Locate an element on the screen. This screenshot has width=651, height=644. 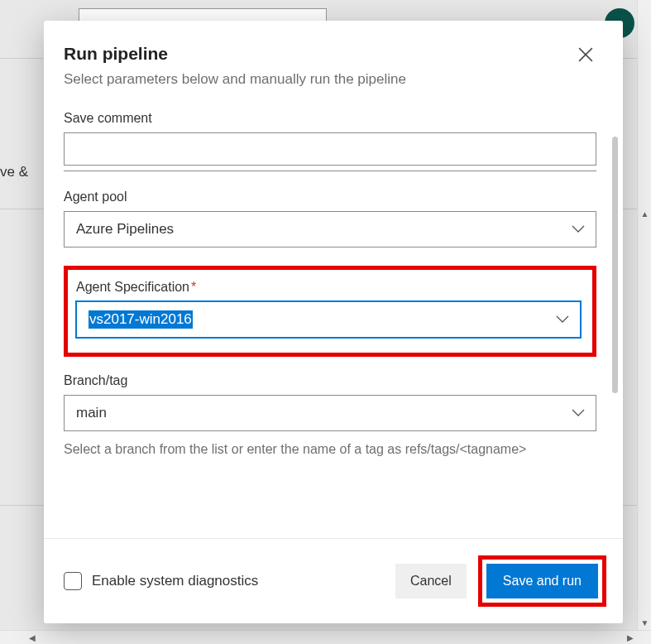
agent-pool-select: Azure Pipelines is located at coordinates (330, 229).